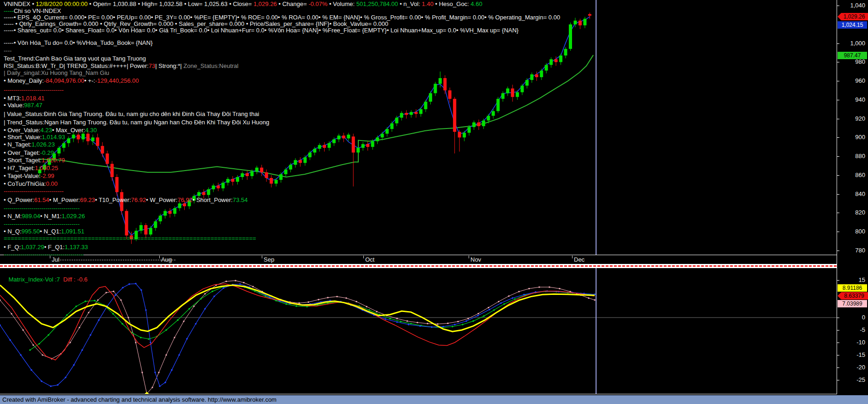 Image resolution: width=868 pixels, height=404 pixels. What do you see at coordinates (78, 43) in the screenshot?
I see `info-line: -----• Vôn Hóa_Tu do= 0.0• %VHoa_Tudo_Bo…` at bounding box center [78, 43].